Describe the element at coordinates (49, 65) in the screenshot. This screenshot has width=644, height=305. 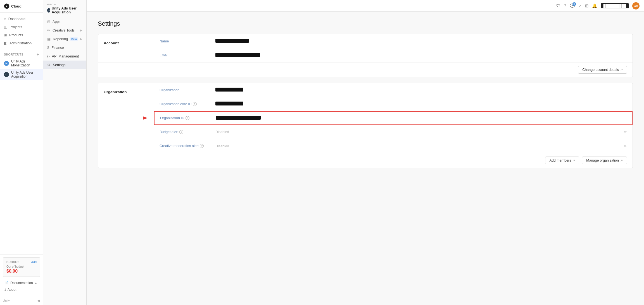
I see `settings-icon: ⚙` at that location.